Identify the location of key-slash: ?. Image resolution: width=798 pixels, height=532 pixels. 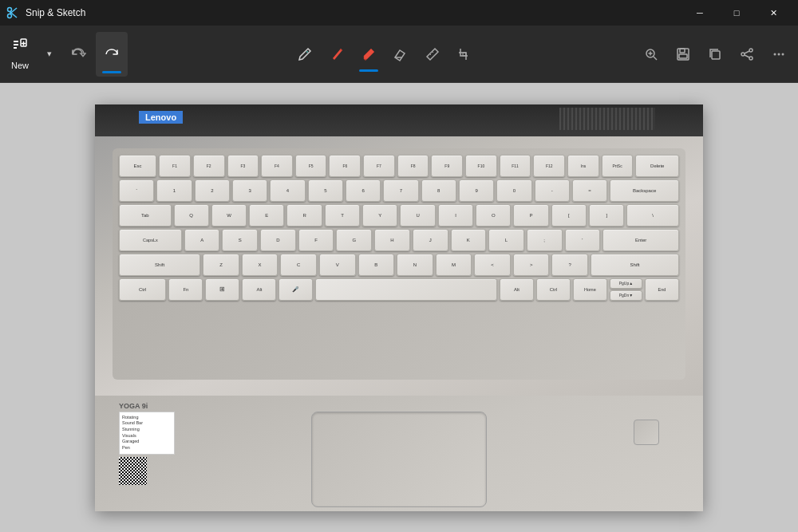
(570, 265).